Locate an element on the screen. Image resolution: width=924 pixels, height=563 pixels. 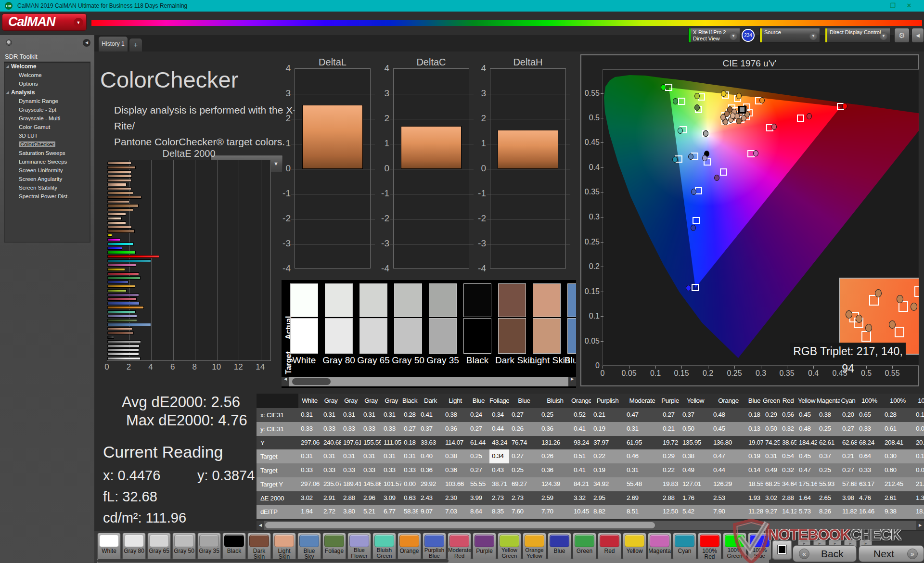
table-cell: 0.51 is located at coordinates (581, 456).